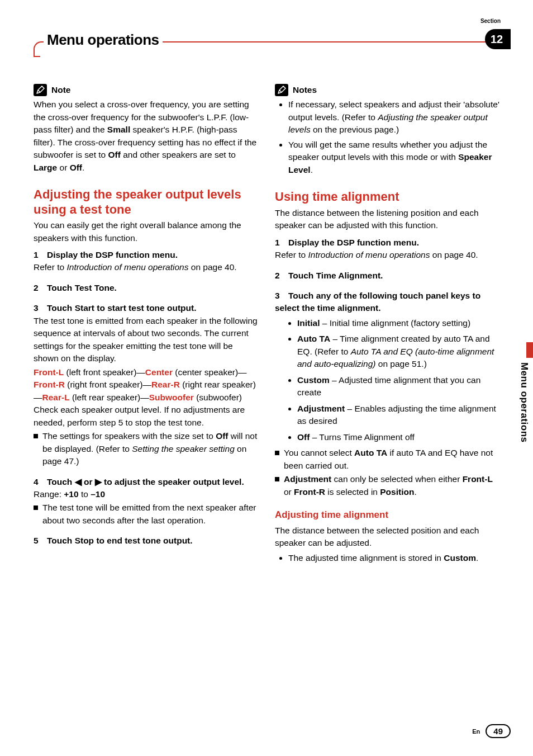 This screenshot has height=756, width=533. Describe the element at coordinates (394, 558) in the screenshot. I see `list-item: The adjusted time alignment is stored in…` at that location.